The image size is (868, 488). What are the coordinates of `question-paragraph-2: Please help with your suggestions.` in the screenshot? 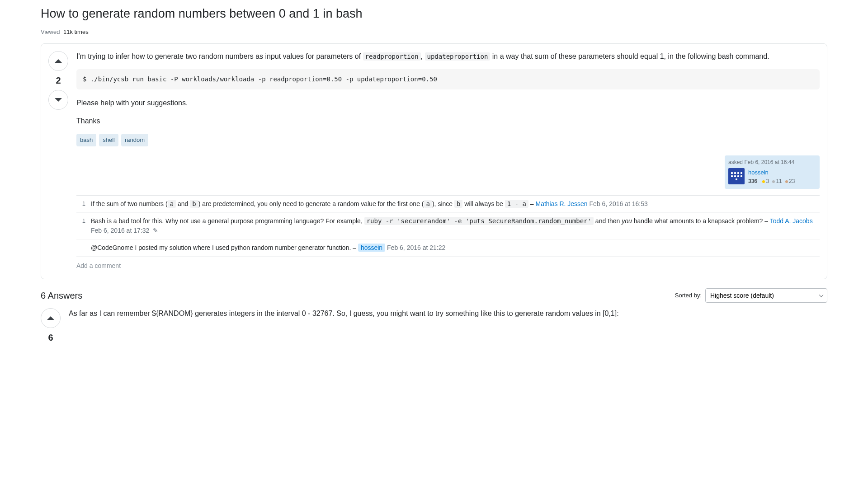 It's located at (448, 103).